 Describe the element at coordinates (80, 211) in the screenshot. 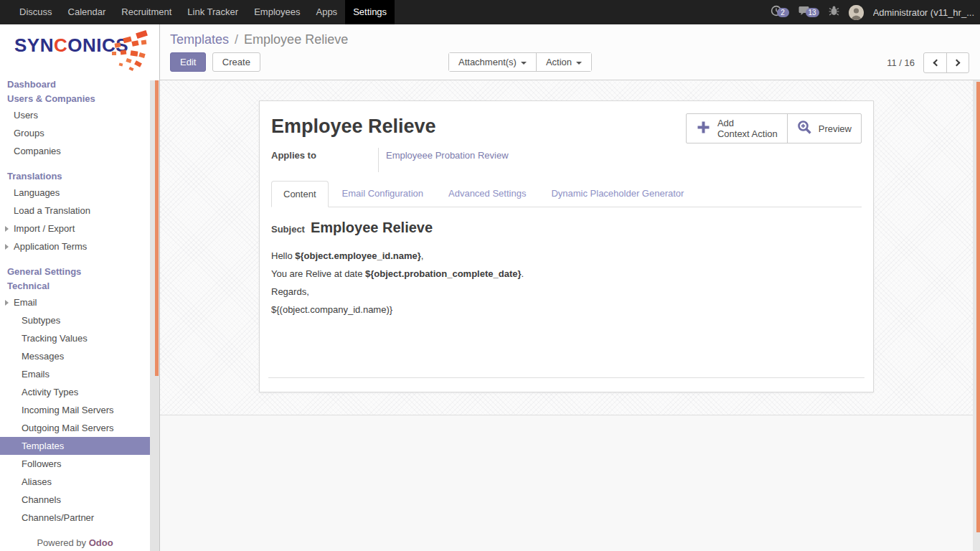

I see `sidebar-item-load-translation: Load a Translation` at that location.